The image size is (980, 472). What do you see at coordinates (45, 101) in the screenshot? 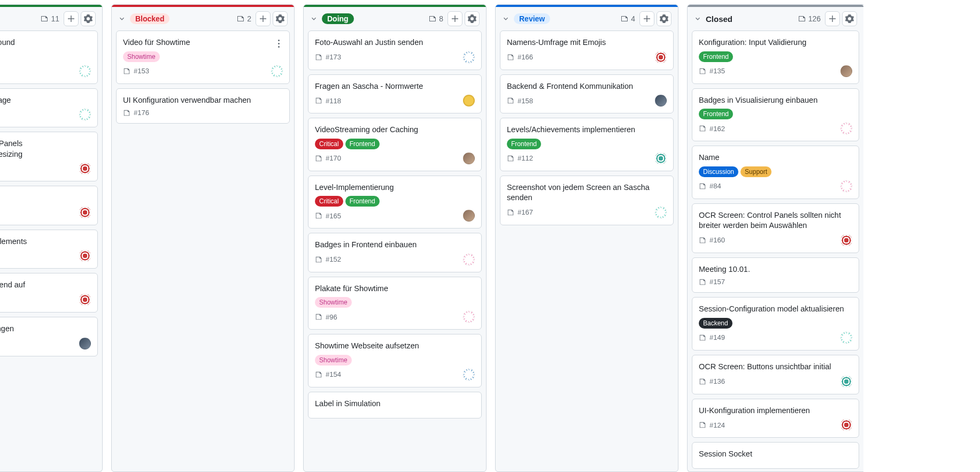
I see `card-title: Login Page` at bounding box center [45, 101].